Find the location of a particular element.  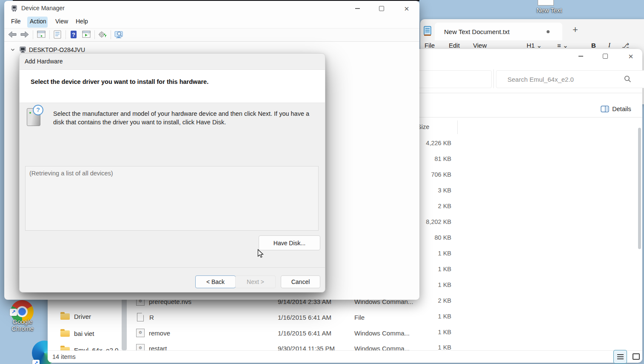

file-name: remove is located at coordinates (160, 333).